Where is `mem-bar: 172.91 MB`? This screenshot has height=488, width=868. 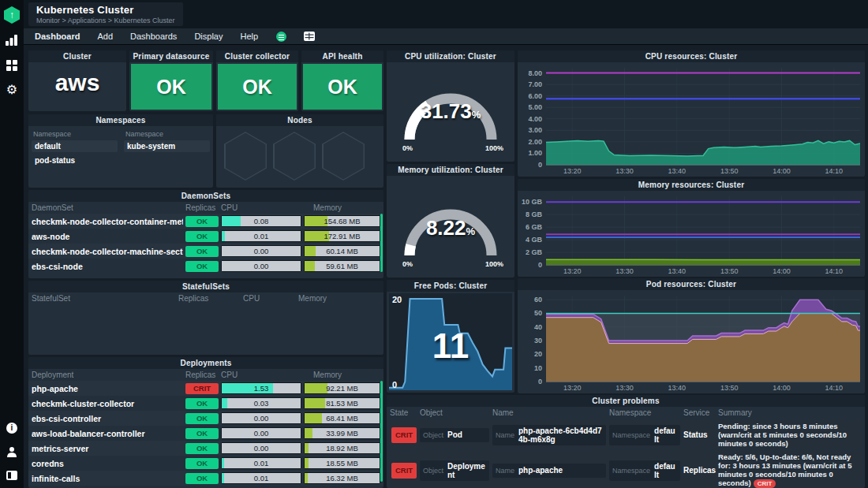 mem-bar: 172.91 MB is located at coordinates (342, 237).